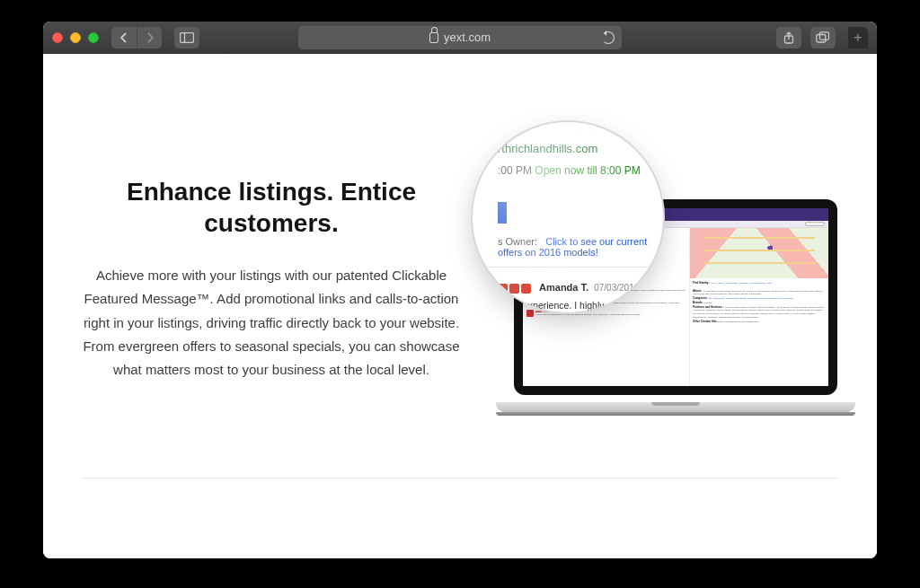  What do you see at coordinates (434, 38) in the screenshot?
I see `lock-icon` at bounding box center [434, 38].